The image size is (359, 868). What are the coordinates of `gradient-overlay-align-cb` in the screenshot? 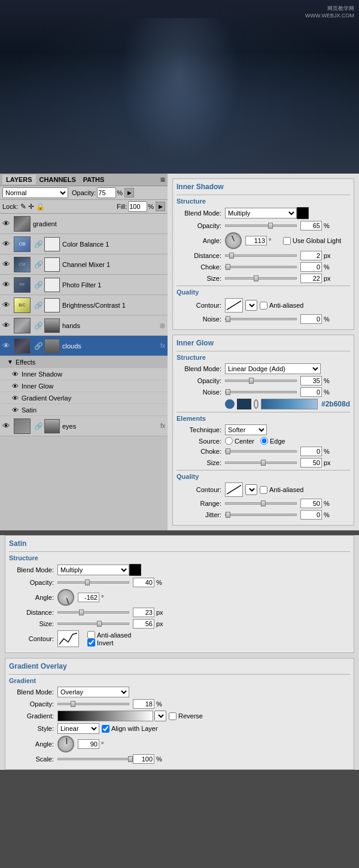 It's located at (105, 729).